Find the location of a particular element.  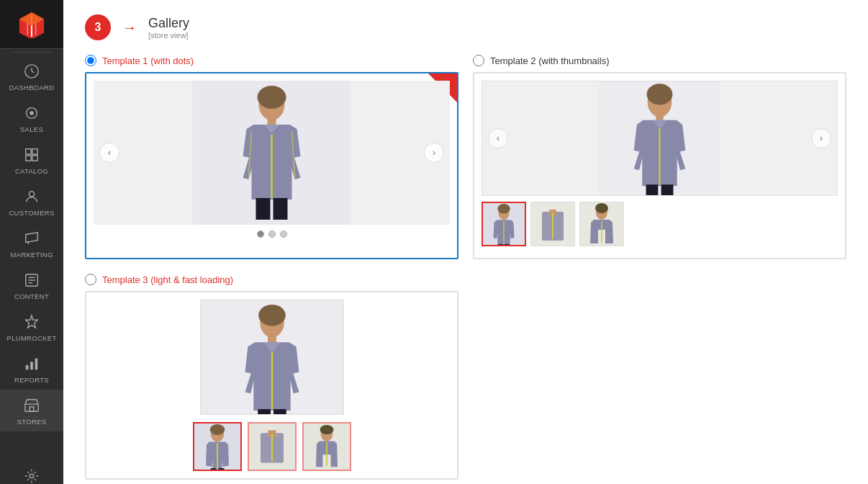

step-header: 3 → Gallery [store view] is located at coordinates (466, 27).